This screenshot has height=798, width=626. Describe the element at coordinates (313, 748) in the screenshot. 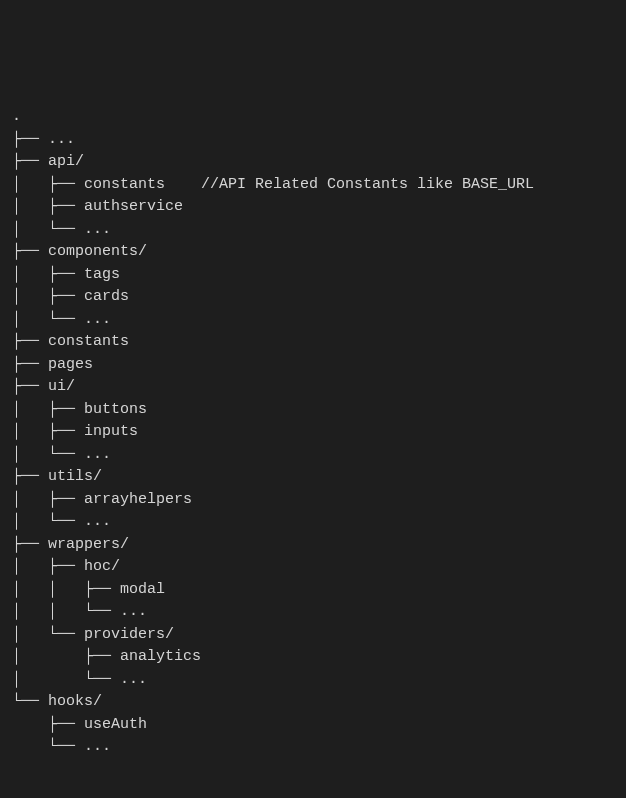

I see `tree-line: └── ...` at that location.